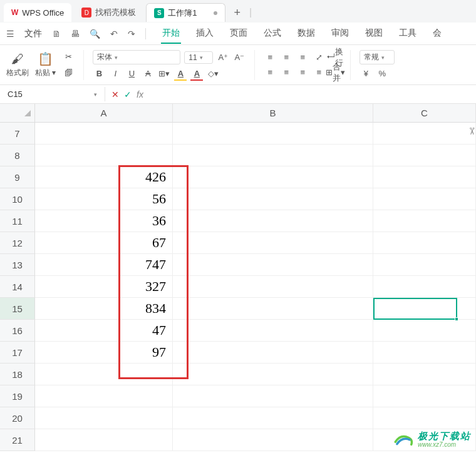 The height and width of the screenshot is (453, 476). Describe the element at coordinates (18, 265) in the screenshot. I see `row-header: 13` at that location.